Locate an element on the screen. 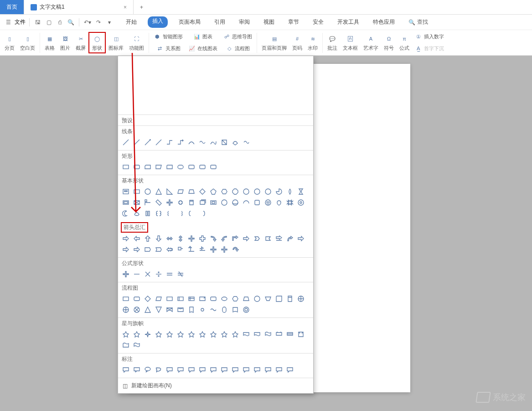 Image resolution: width=532 pixels, height=411 pixels. ribbon-comment: 💬批注 is located at coordinates (332, 43).